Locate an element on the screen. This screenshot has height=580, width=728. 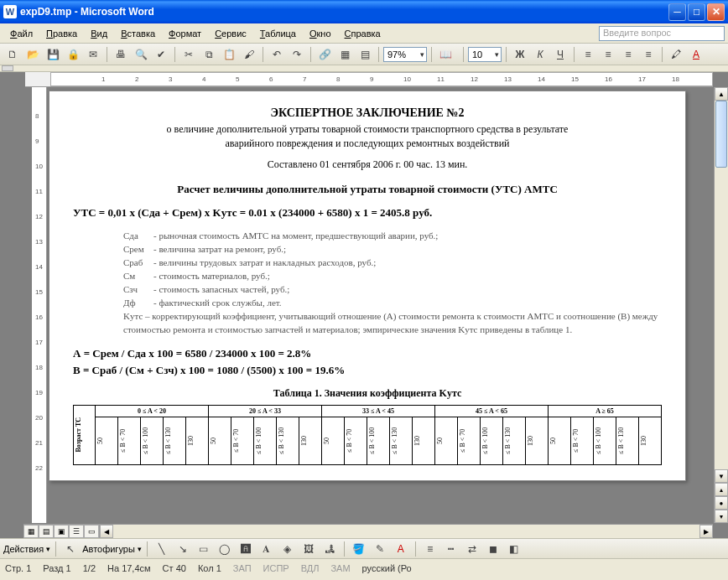
status-rec: ЗАП is located at coordinates (242, 568).